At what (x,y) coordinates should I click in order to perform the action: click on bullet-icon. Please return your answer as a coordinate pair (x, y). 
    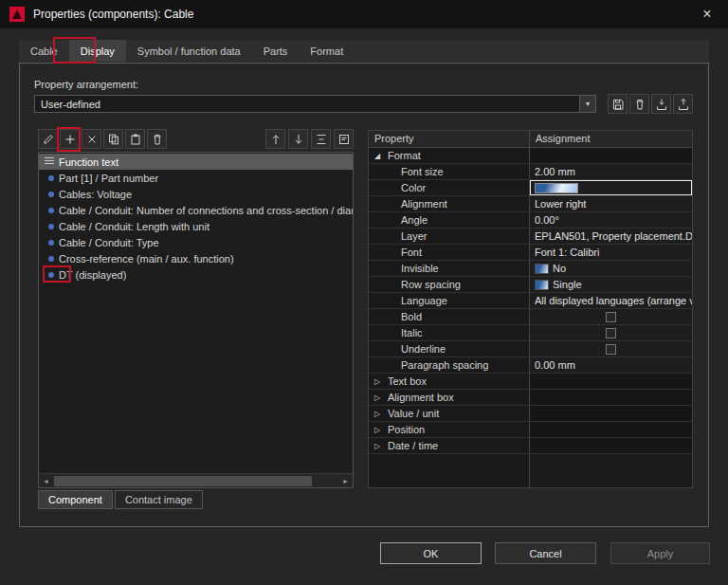
    Looking at the image, I should click on (51, 275).